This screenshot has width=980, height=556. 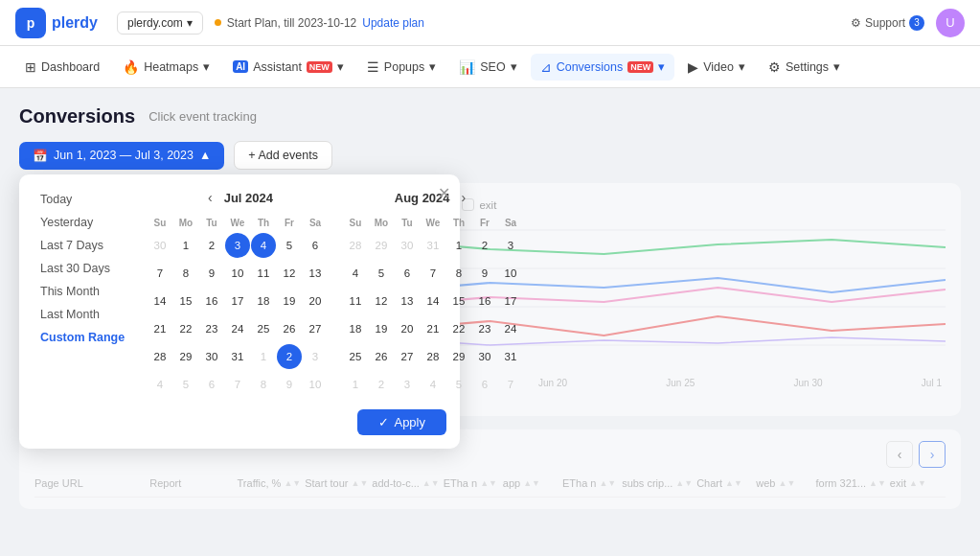 What do you see at coordinates (401, 67) in the screenshot?
I see `nav-item-popups: ☰ Popups ▾` at bounding box center [401, 67].